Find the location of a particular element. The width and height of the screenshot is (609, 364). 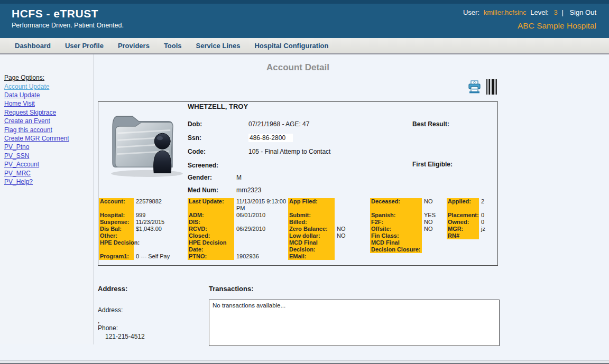

sidebar-link-create-mgr-comment: Create MGR Comment is located at coordinates (47, 138).